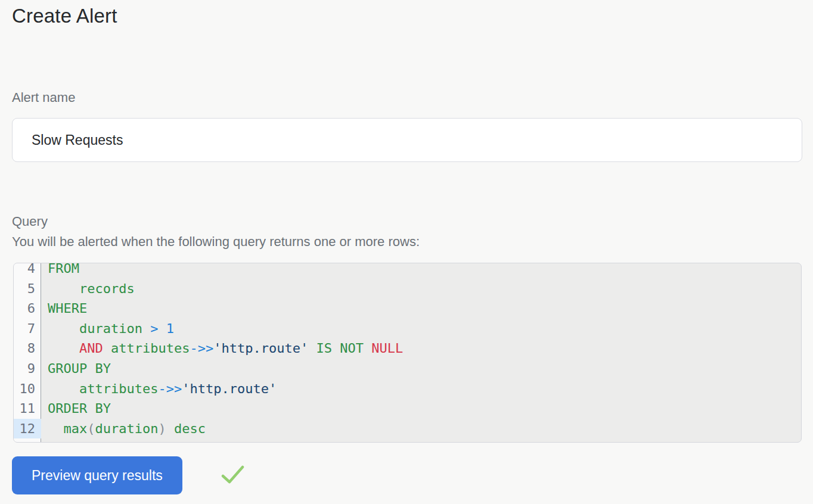 The height and width of the screenshot is (504, 813). What do you see at coordinates (216, 222) in the screenshot?
I see `query-label: Query` at bounding box center [216, 222].